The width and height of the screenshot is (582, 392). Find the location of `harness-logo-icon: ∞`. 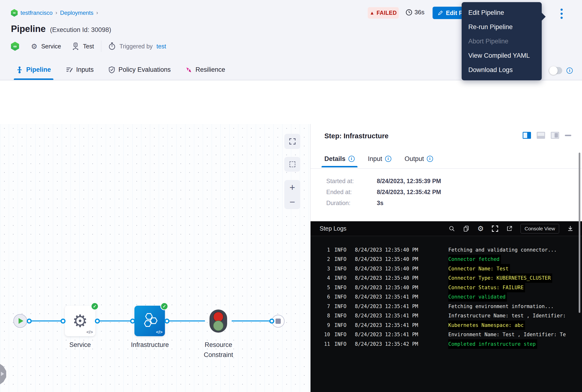

harness-logo-icon: ∞ is located at coordinates (14, 13).